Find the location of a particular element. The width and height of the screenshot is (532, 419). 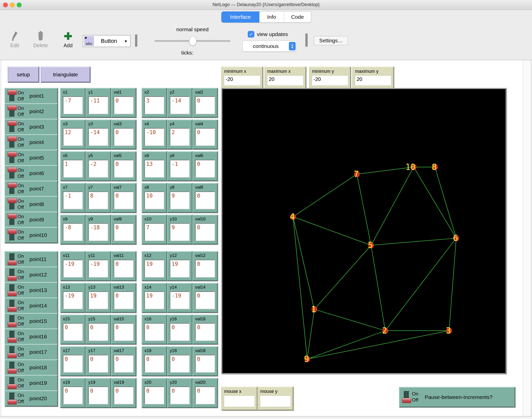

settings-button: Settings… is located at coordinates (331, 41).